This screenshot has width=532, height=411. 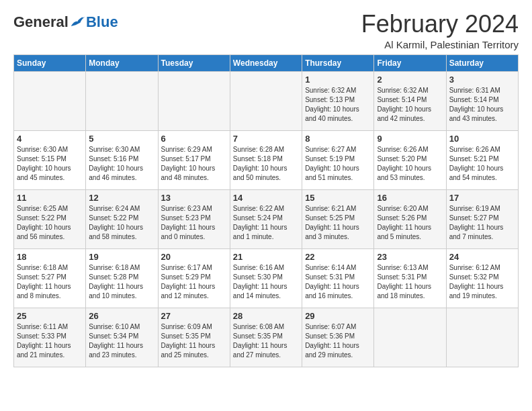 I want to click on calendar-cell: 16Sunrise: 6:20 AMSunset: 5:26 PMDayligh…, so click(x=410, y=219).